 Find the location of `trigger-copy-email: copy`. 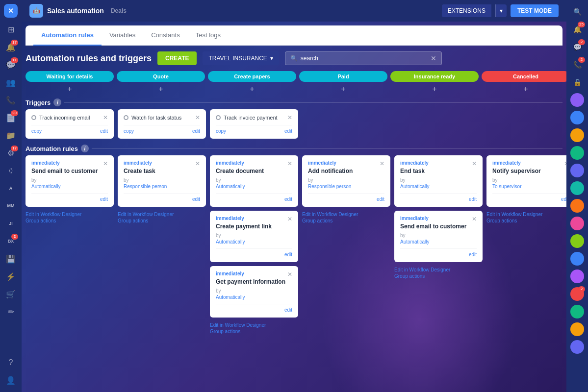

trigger-copy-email: copy is located at coordinates (36, 131).